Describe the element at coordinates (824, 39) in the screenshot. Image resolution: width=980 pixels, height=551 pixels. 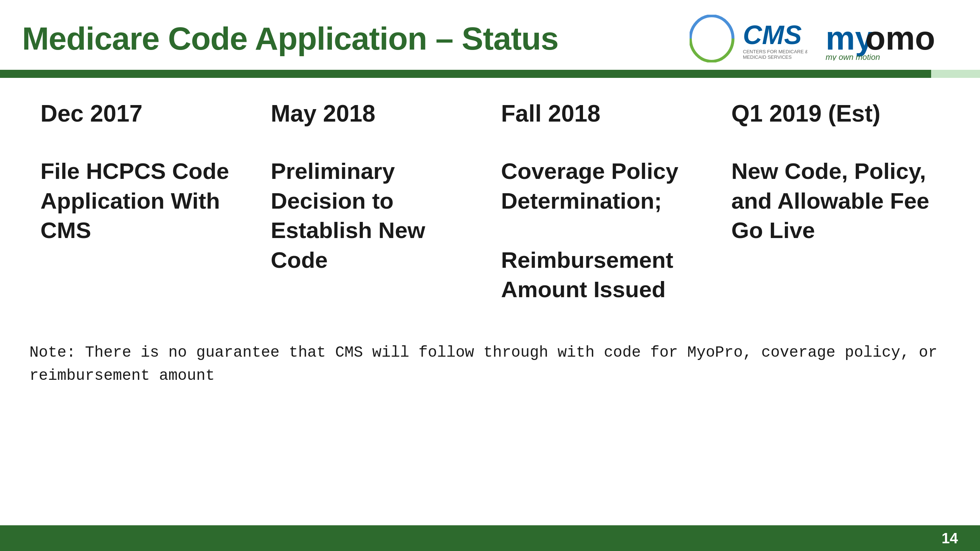
I see `logos: CMS CENTERS FOR MEDICARE & MEDICAID SERV…` at that location.